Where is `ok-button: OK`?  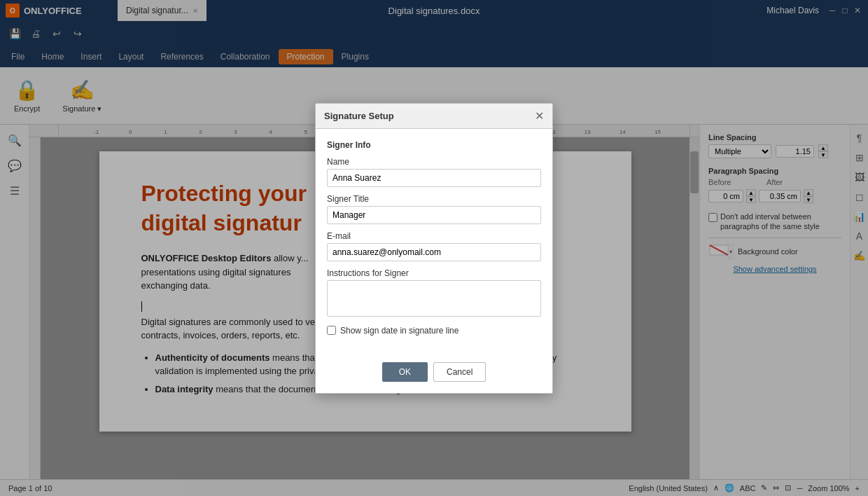
ok-button: OK is located at coordinates (405, 372).